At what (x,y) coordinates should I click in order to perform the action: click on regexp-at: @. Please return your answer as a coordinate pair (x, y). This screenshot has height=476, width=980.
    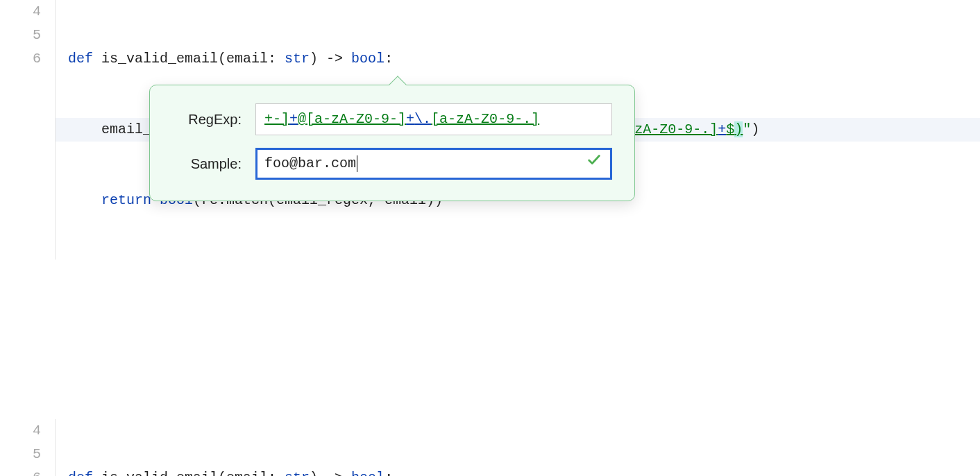
    Looking at the image, I should click on (302, 119).